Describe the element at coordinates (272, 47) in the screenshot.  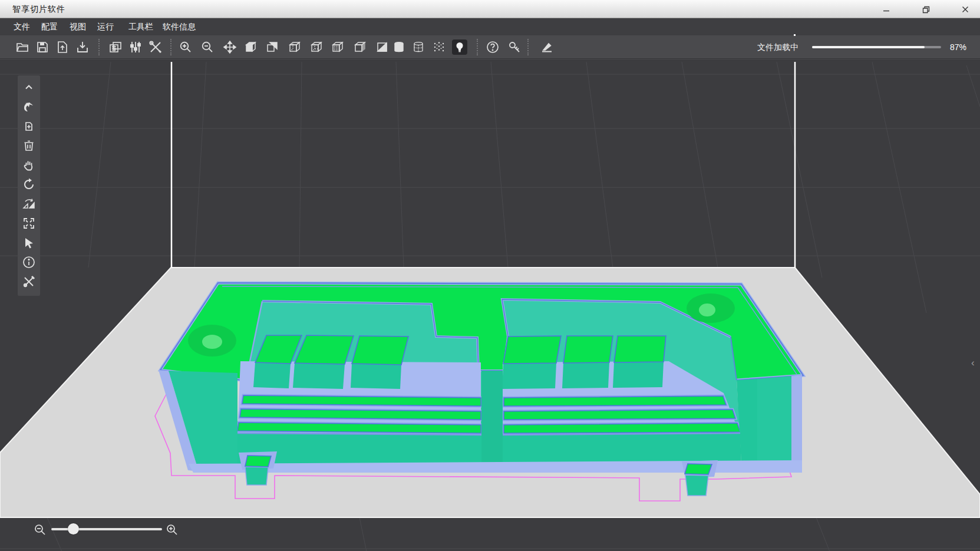
I see `cube-plane-icon` at that location.